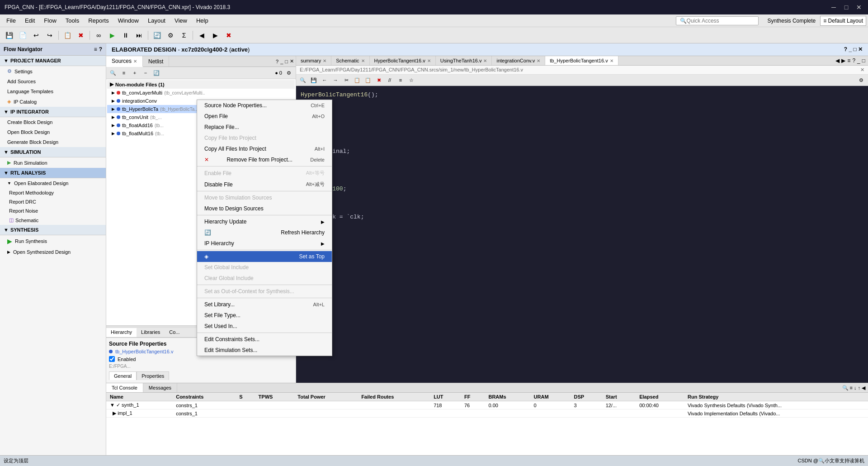  I want to click on file-tab-properties: Properties, so click(153, 376).